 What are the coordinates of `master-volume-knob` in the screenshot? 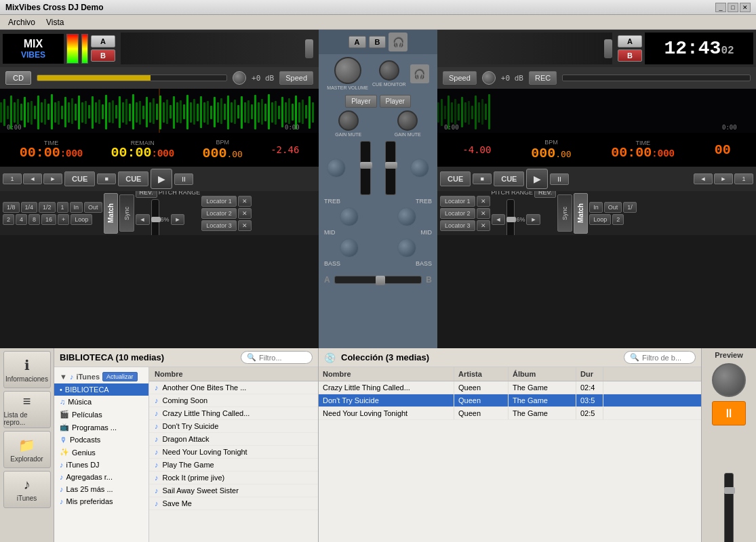 It's located at (348, 70).